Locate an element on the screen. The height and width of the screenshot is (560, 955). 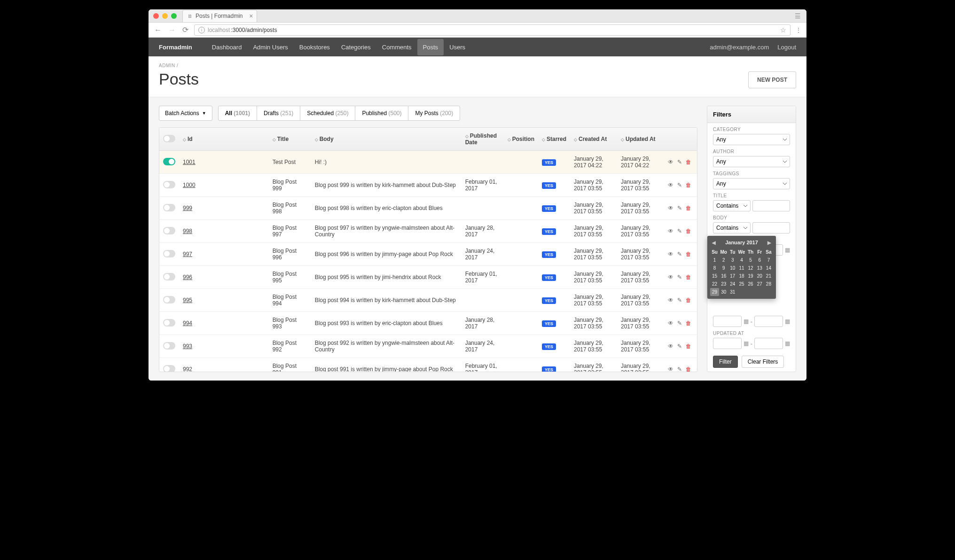
filter-body-input is located at coordinates (771, 228).